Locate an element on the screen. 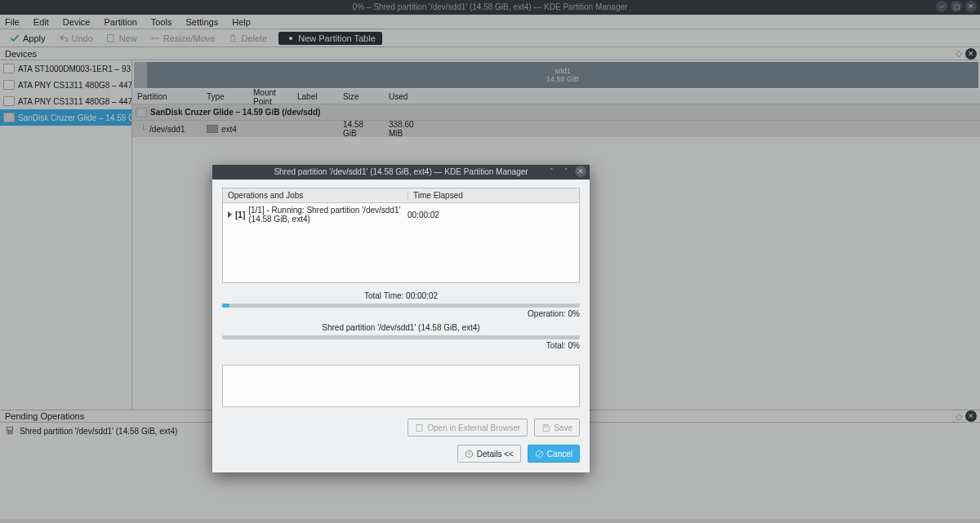 This screenshot has width=980, height=523. log-output-box is located at coordinates (401, 386).